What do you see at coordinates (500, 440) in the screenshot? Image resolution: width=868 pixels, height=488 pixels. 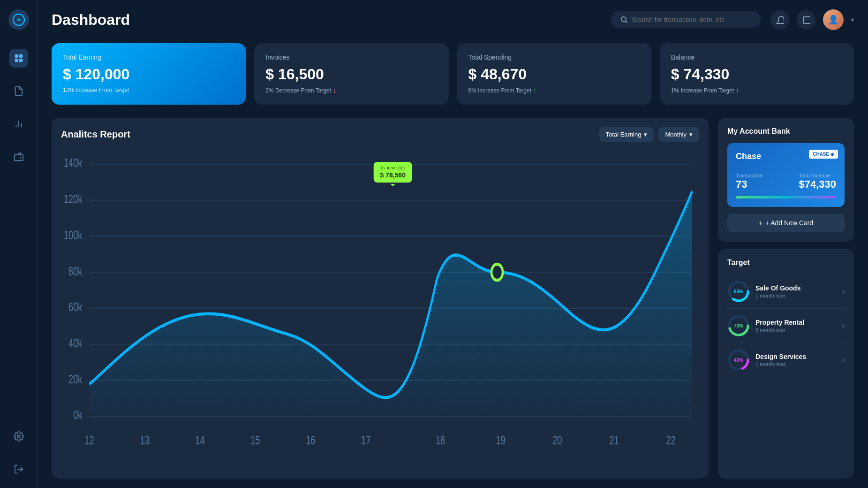 I see `svg-text: 19` at bounding box center [500, 440].